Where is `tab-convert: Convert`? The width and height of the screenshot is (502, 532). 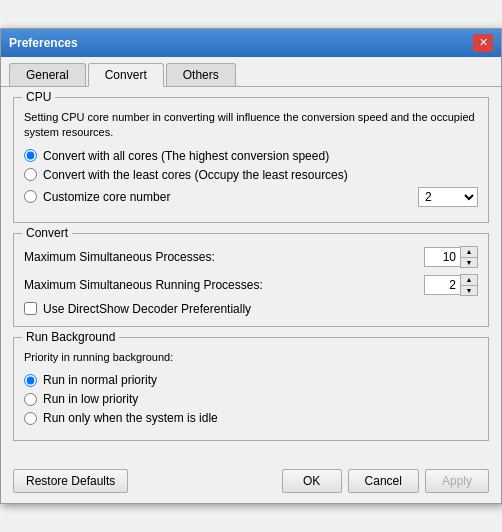 tab-convert: Convert is located at coordinates (126, 75).